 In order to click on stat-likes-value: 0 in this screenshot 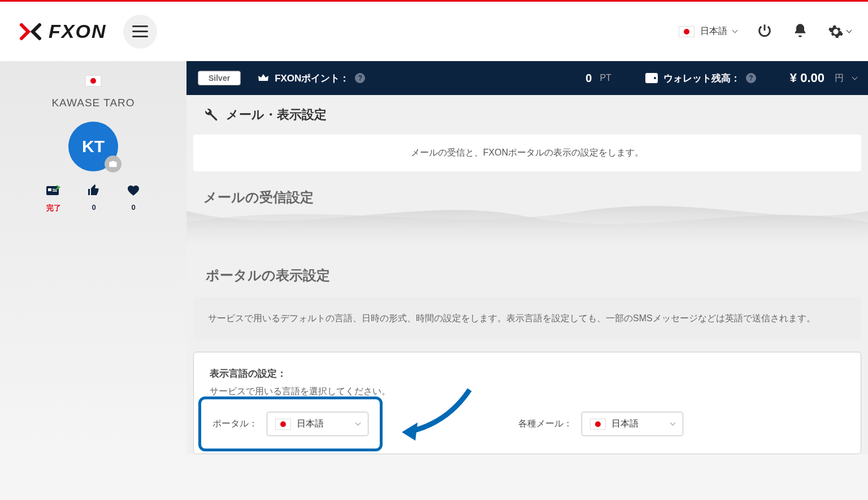, I will do `click(94, 207)`.